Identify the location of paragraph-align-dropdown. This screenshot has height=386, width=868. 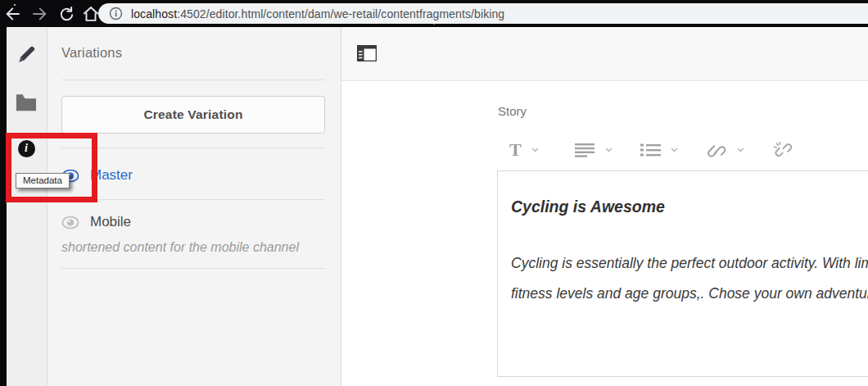
(608, 150).